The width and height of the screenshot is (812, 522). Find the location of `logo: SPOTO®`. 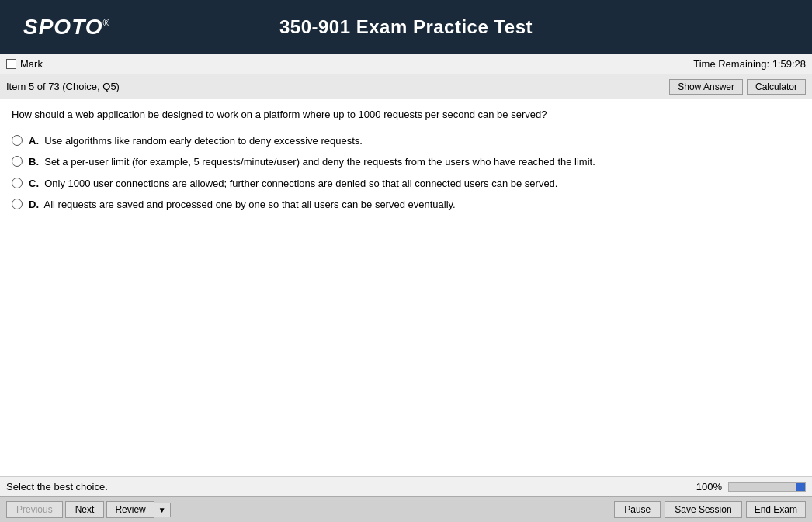

logo: SPOTO® is located at coordinates (67, 27).